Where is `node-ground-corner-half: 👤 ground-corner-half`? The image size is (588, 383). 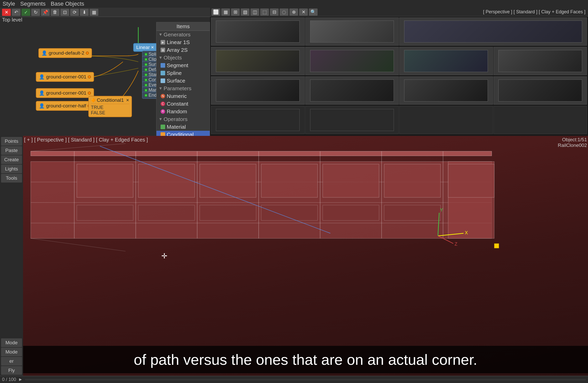 node-ground-corner-half: 👤 ground-corner-half is located at coordinates (65, 106).